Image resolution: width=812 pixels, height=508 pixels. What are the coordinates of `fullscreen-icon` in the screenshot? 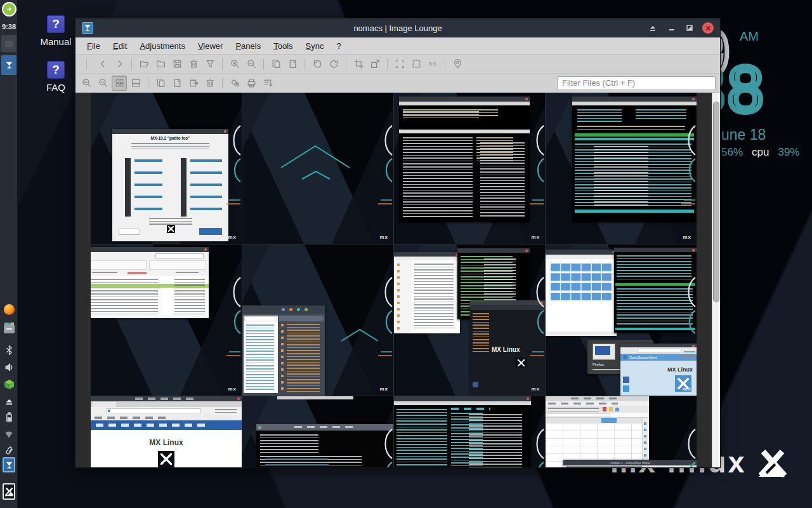 It's located at (400, 64).